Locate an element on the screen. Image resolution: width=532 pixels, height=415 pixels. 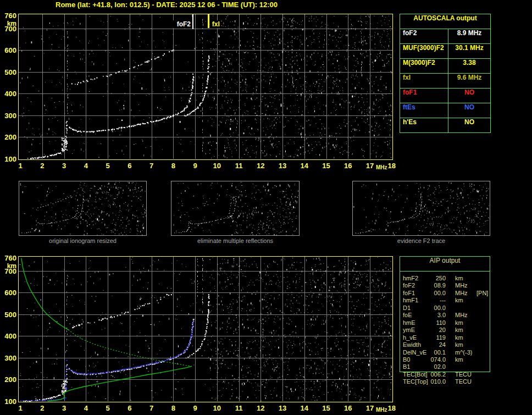
aip-value: 3.0 is located at coordinates (433, 315).